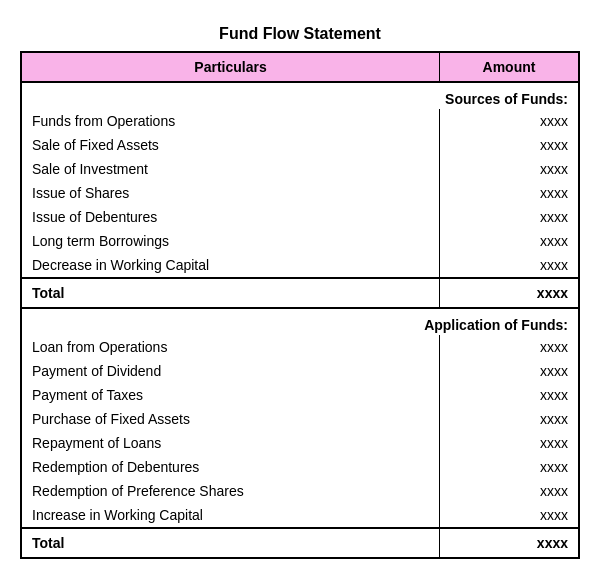  Describe the element at coordinates (230, 169) in the screenshot. I see `sources-item-name-2: Sale of Investment` at that location.